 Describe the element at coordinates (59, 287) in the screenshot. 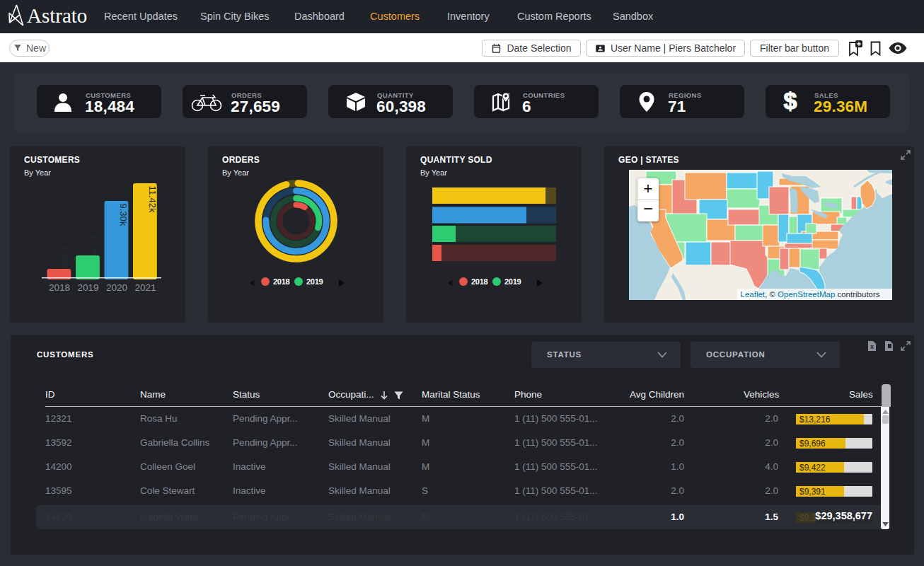

I see `svg-text: 2018` at that location.